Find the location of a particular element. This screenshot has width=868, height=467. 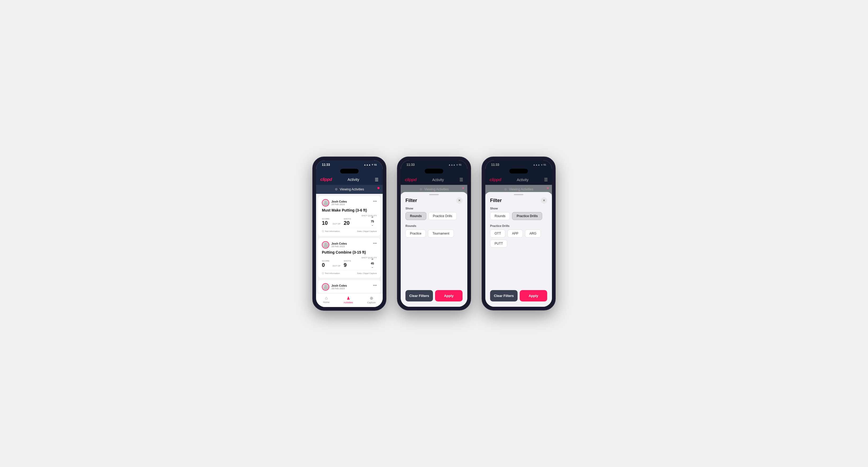

stats-row-1: Score 10 OUT OF Shots 20 Shot Quality is located at coordinates (349, 220).